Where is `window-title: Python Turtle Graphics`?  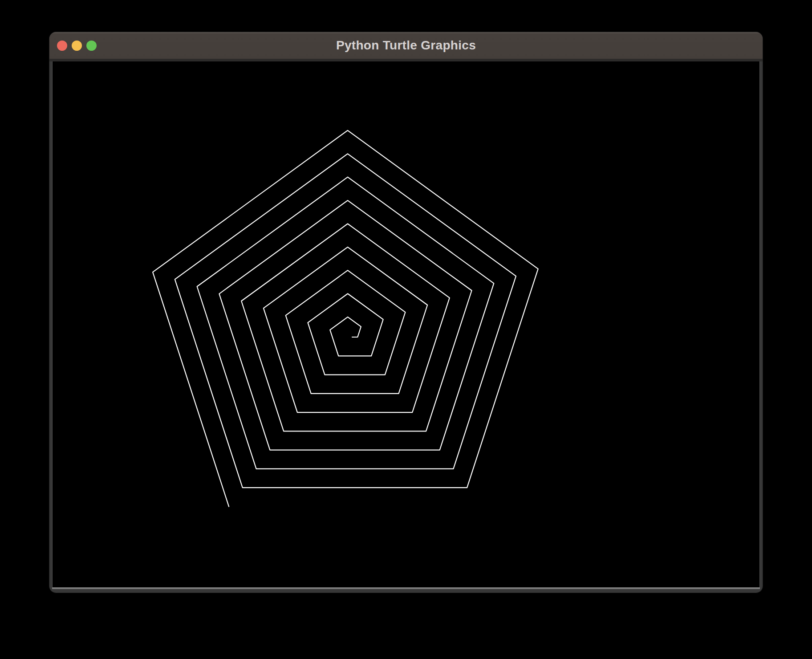
window-title: Python Turtle Graphics is located at coordinates (406, 45).